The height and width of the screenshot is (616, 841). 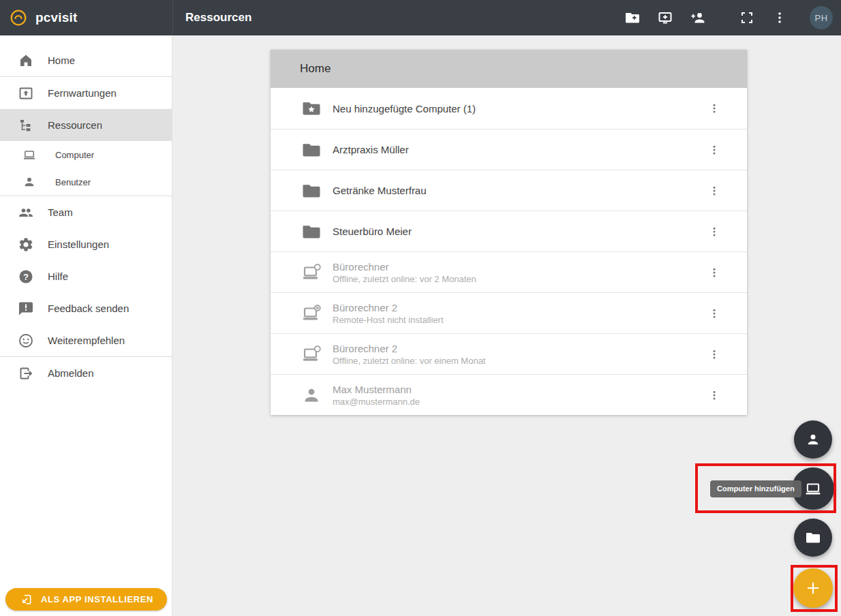 What do you see at coordinates (71, 373) in the screenshot?
I see `sidebar-item-label: Abmelden` at bounding box center [71, 373].